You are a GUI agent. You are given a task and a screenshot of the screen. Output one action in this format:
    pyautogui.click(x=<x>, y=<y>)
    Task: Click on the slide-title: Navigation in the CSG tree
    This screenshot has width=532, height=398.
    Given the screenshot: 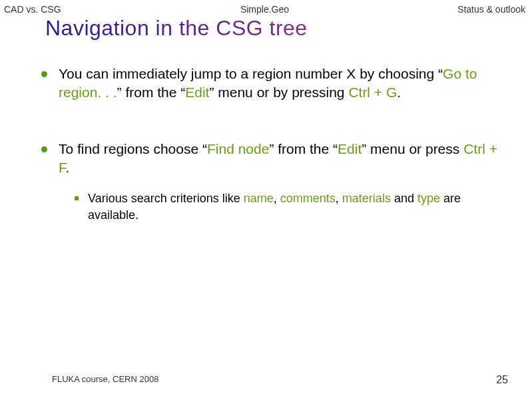 What is the action you would take?
    pyautogui.click(x=266, y=33)
    